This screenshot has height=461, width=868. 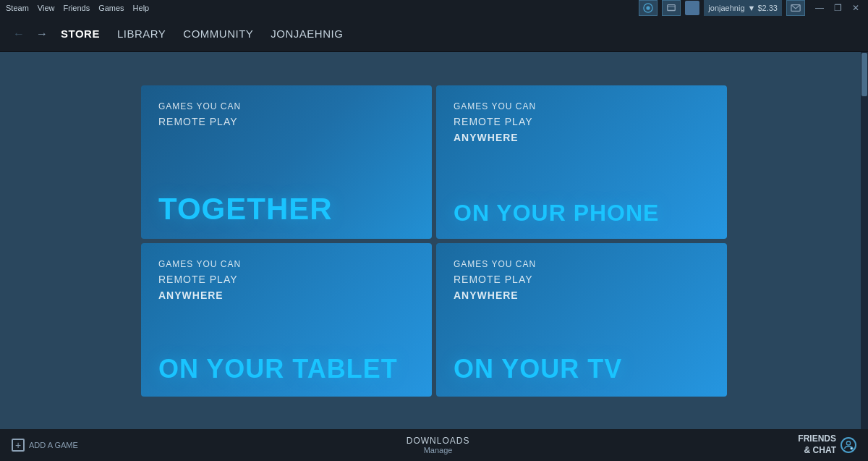 What do you see at coordinates (438, 441) in the screenshot?
I see `downloads-label: DOWNLOADS` at bounding box center [438, 441].